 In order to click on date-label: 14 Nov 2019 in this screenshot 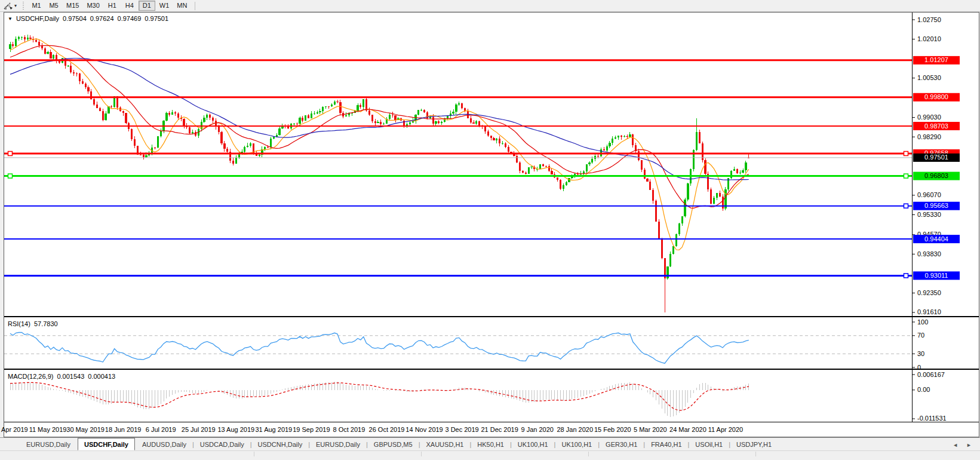, I will do `click(424, 430)`.